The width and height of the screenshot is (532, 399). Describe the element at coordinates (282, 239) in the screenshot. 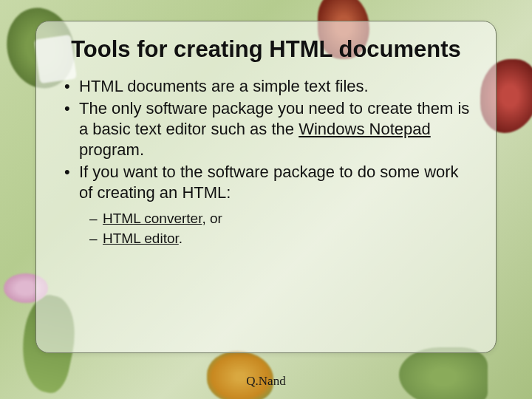

I see `list-item: HTML editor.` at that location.